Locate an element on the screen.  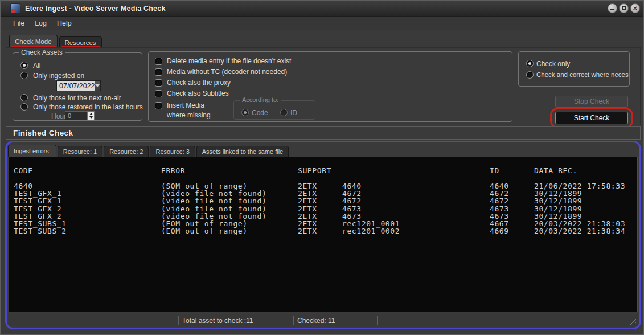
cell-support: 2ETX is located at coordinates (307, 231).